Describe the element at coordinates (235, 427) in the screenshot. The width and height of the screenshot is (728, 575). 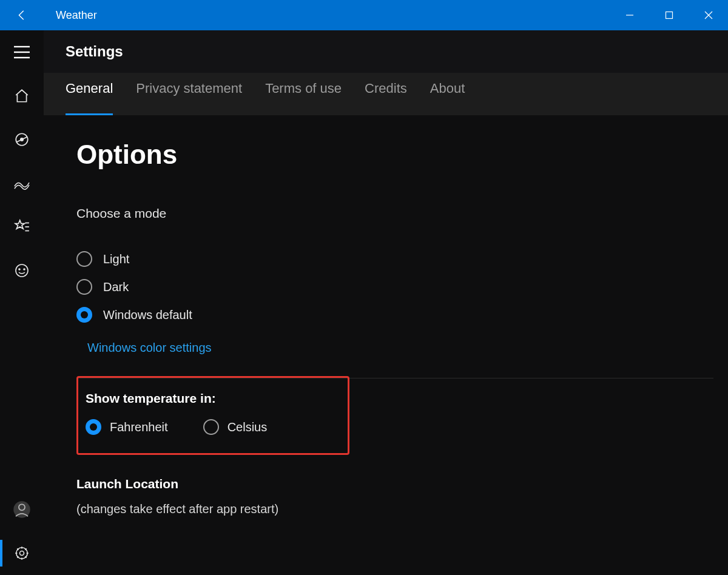
I see `radio-celsius: Celsius` at that location.